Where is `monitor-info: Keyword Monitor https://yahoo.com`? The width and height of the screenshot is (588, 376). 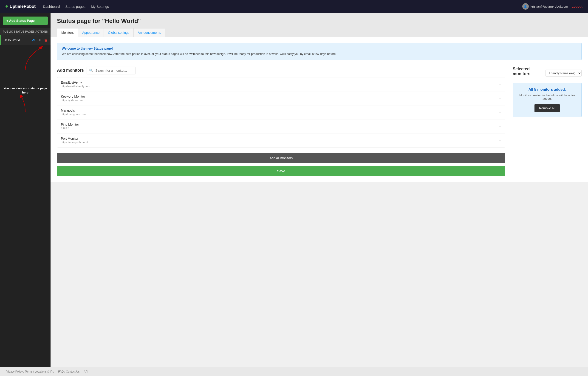
monitor-info: Keyword Monitor https://yahoo.com is located at coordinates (73, 98).